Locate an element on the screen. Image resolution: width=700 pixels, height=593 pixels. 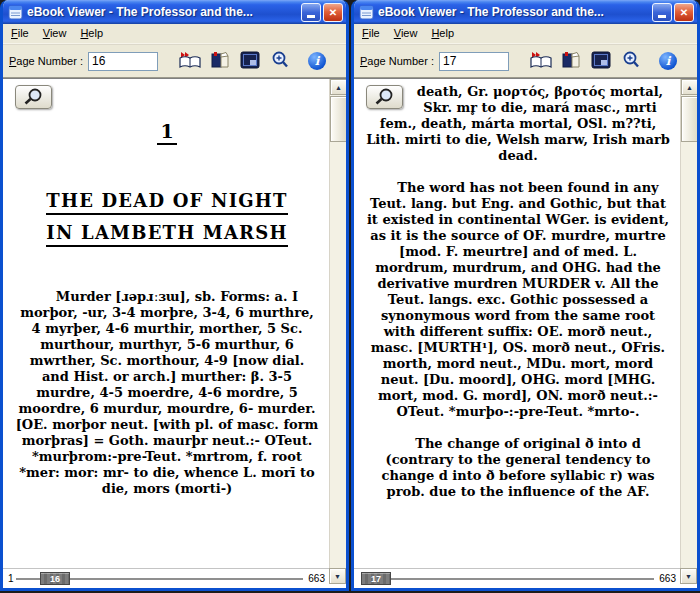
slider-track is located at coordinates (510, 579).